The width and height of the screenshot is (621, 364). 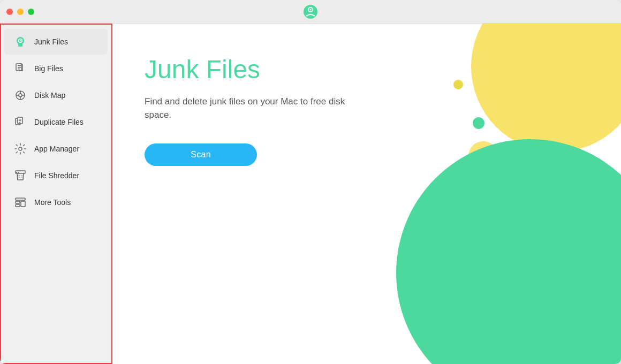 What do you see at coordinates (31, 12) in the screenshot?
I see `maximize-button` at bounding box center [31, 12].